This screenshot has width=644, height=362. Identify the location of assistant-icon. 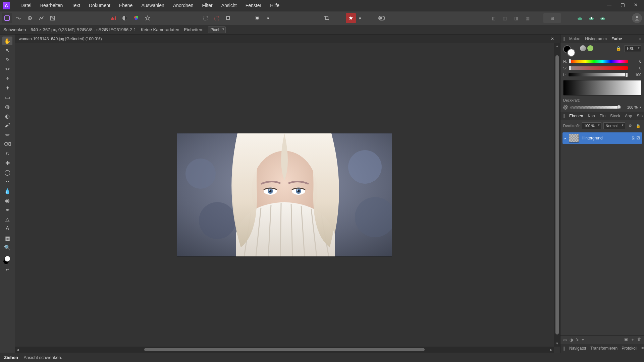
(351, 18).